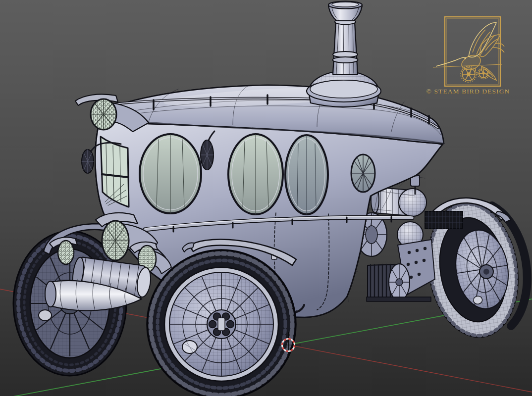 The height and width of the screenshot is (396, 532). I want to click on ribbed-drum, so click(388, 282).